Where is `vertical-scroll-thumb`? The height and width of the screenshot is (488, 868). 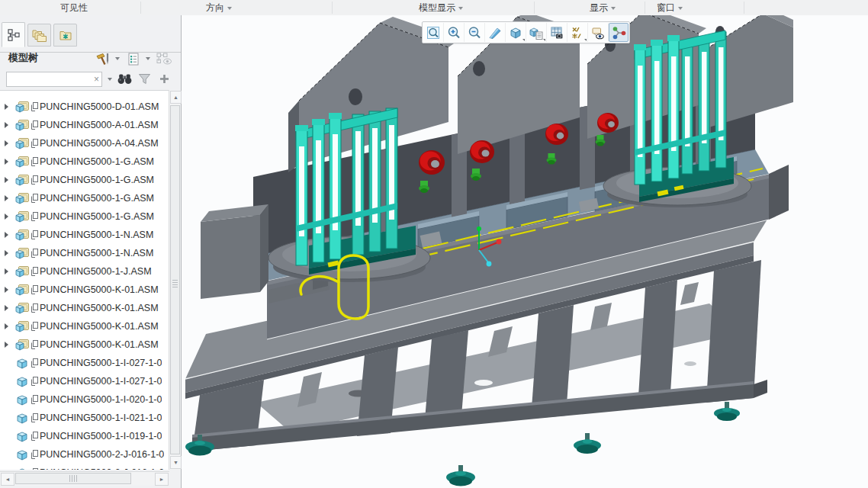
vertical-scroll-thumb is located at coordinates (175, 280).